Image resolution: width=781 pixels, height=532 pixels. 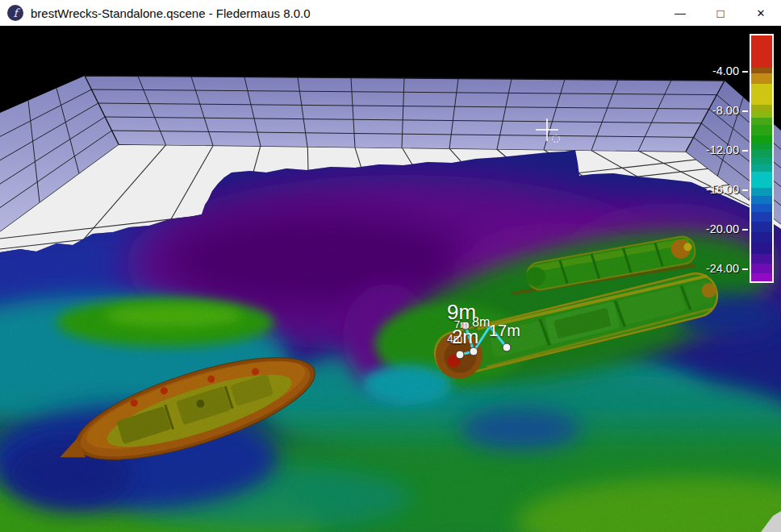 What do you see at coordinates (720, 13) in the screenshot?
I see `window-controls: — □ ✕` at bounding box center [720, 13].